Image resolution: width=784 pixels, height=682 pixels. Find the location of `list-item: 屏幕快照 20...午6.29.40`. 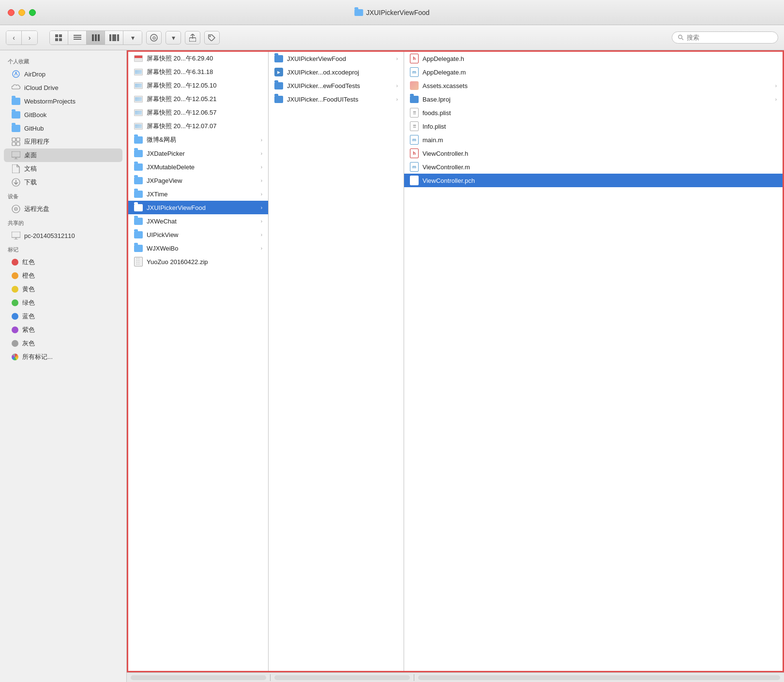

list-item: 屏幕快照 20...午6.29.40 is located at coordinates (198, 59).